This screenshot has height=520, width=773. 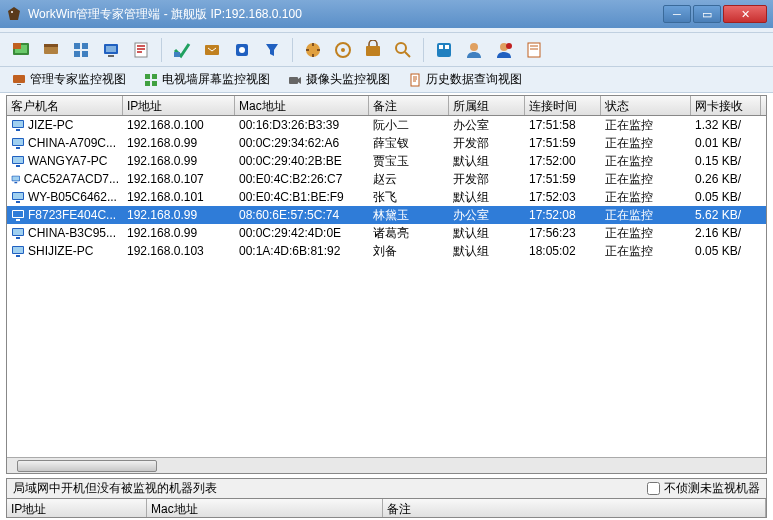 I want to click on checkbox-no-detect: 不侦测未监视机器, so click(x=704, y=488).